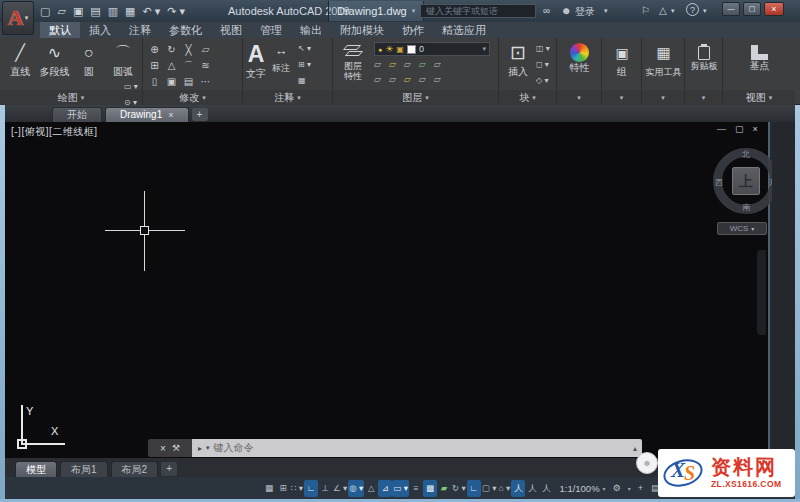 Image resolution: width=800 pixels, height=502 pixels. I want to click on text-tool-button: A 文字, so click(256, 60).